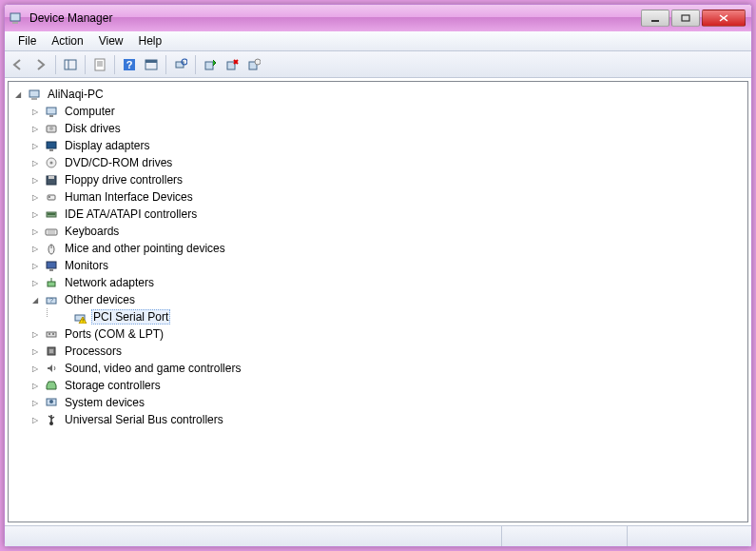 This screenshot has height=551, width=756. I want to click on tree-category-label: DVD/CD-ROM drives, so click(118, 163).